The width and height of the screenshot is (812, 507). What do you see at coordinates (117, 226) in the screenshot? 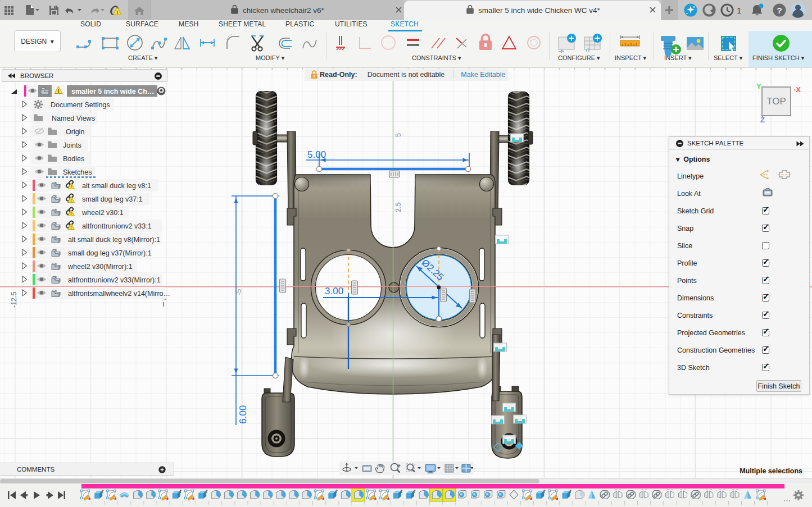
I see `svg-text: altfronttrunionv2 v33:1` at bounding box center [117, 226].